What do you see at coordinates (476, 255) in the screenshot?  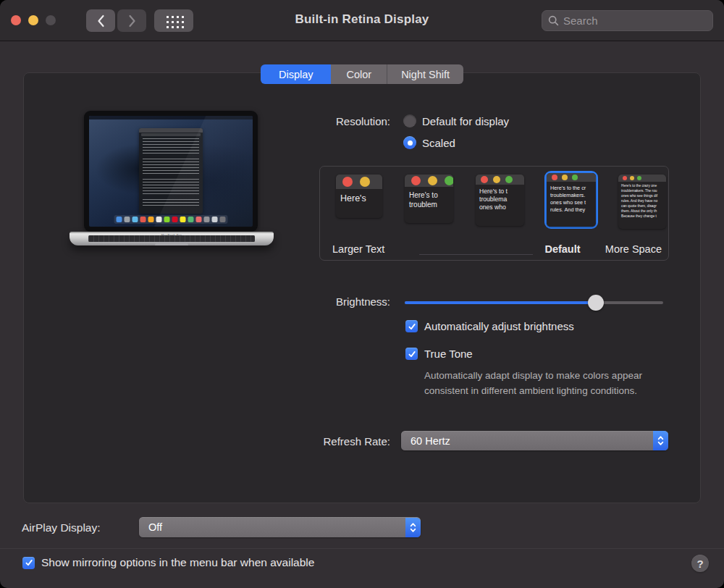 I see `caption-divider-line` at bounding box center [476, 255].